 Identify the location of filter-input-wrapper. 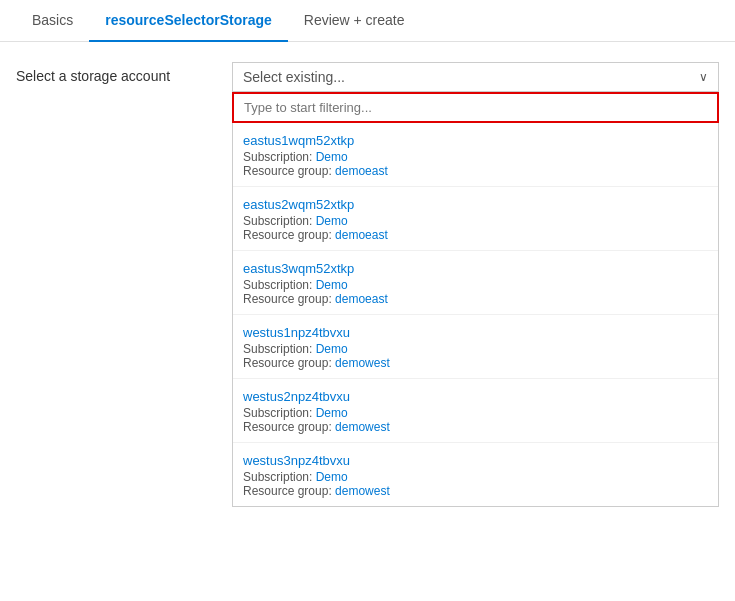
(476, 108).